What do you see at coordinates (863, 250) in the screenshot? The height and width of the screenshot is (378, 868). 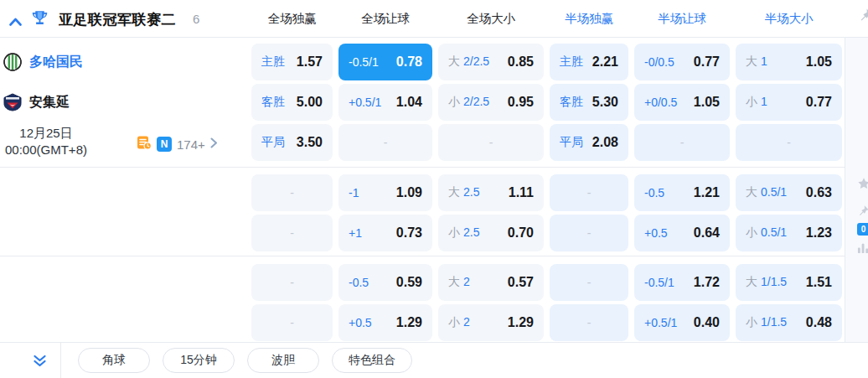 I see `stats-bars-icon` at bounding box center [863, 250].